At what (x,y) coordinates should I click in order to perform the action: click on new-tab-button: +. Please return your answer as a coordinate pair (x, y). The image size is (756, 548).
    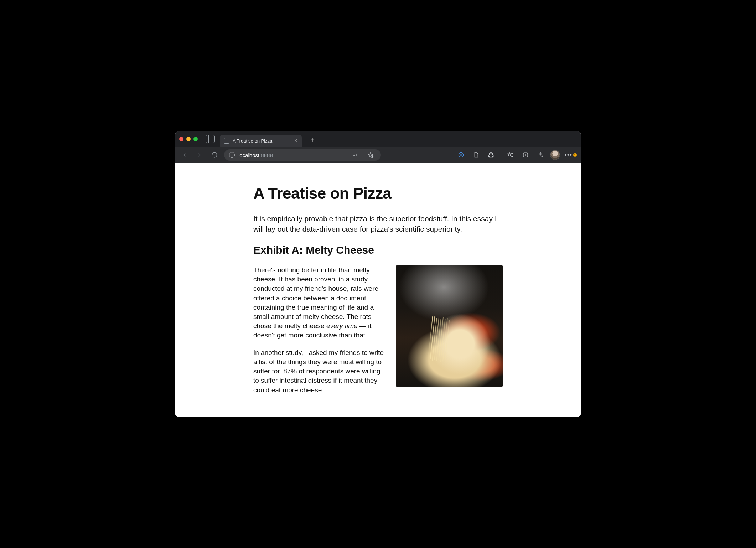
    Looking at the image, I should click on (312, 140).